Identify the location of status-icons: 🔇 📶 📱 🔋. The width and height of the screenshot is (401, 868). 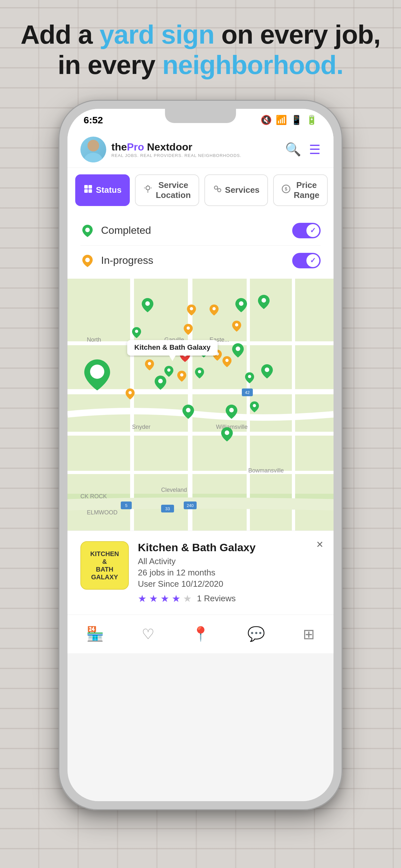
(289, 120).